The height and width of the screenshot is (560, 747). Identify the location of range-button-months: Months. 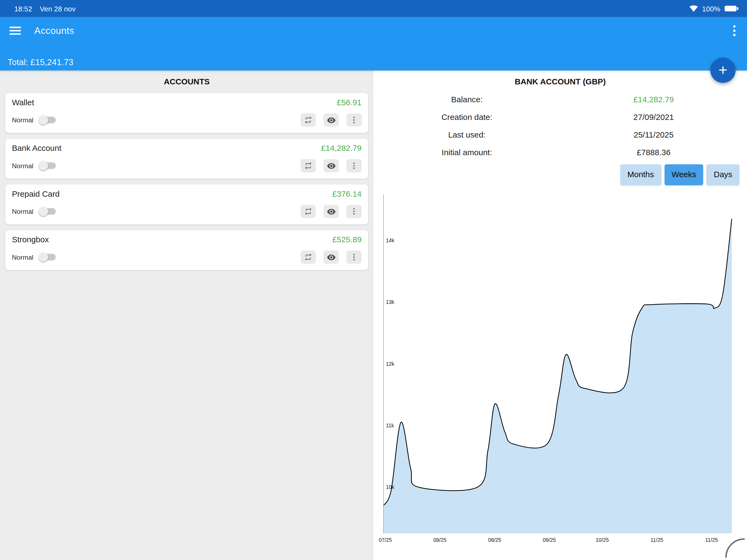
(641, 175).